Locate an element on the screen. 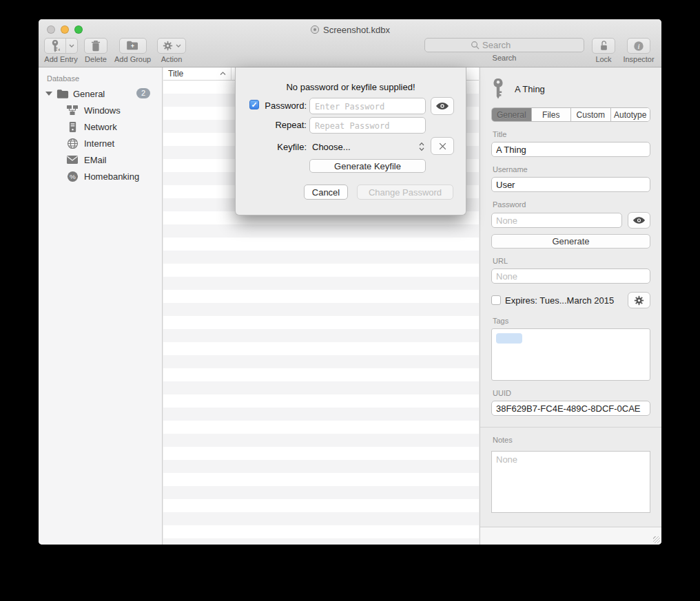 This screenshot has height=601, width=700. window-title: Screenshot.kdbx is located at coordinates (357, 30).